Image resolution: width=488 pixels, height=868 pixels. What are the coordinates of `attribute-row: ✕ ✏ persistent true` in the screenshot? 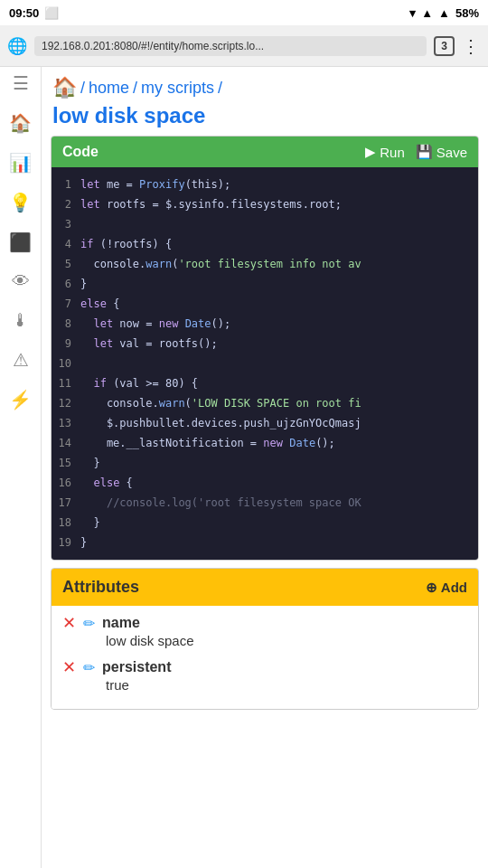 It's located at (265, 675).